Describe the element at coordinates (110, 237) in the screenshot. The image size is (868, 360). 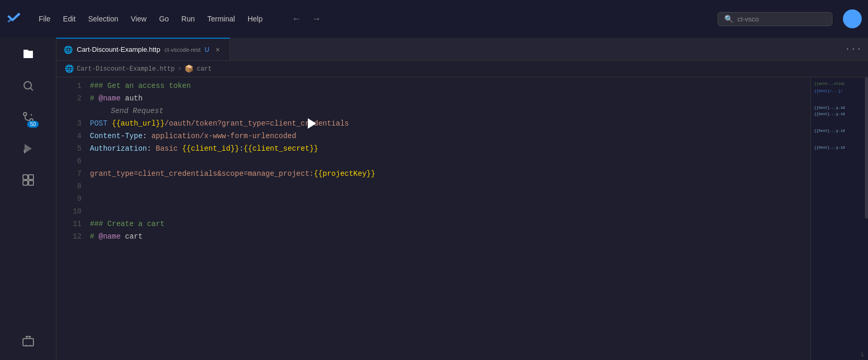
I see `code-token: @name` at that location.